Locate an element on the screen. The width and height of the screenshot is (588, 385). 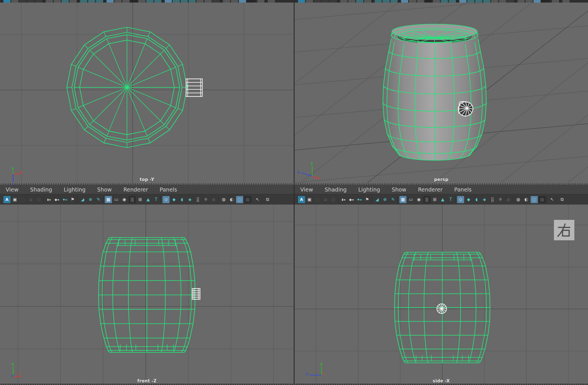
menu-lighting-side: Lighting is located at coordinates (369, 190).